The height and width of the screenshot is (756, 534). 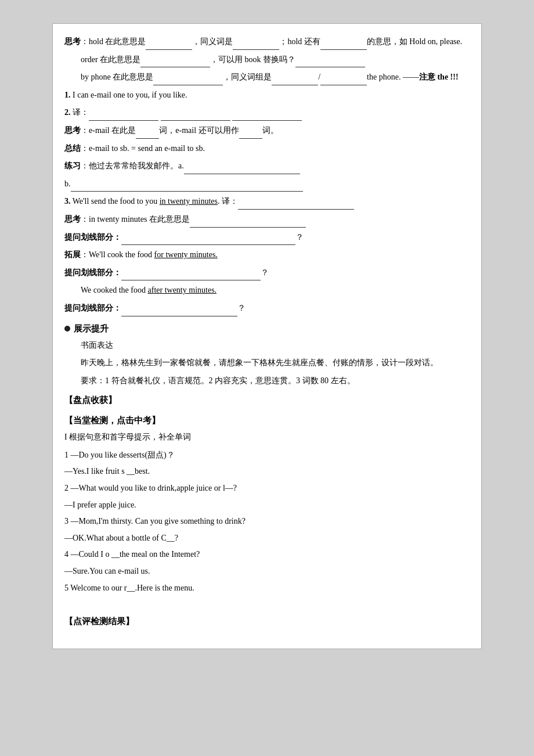 What do you see at coordinates (267, 290) in the screenshot?
I see `after-section: We cooked the food after twenty minutes.` at bounding box center [267, 290].